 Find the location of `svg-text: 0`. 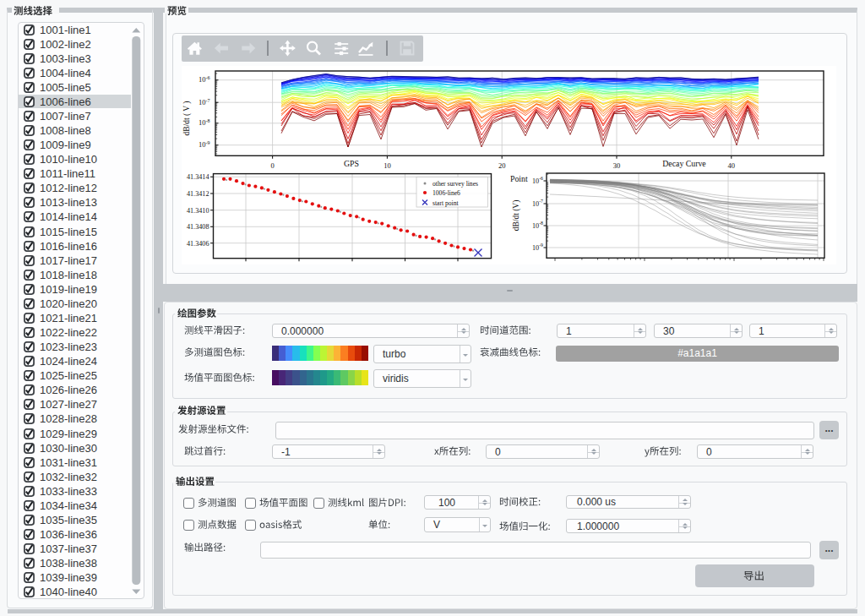

svg-text: 0 is located at coordinates (272, 166).